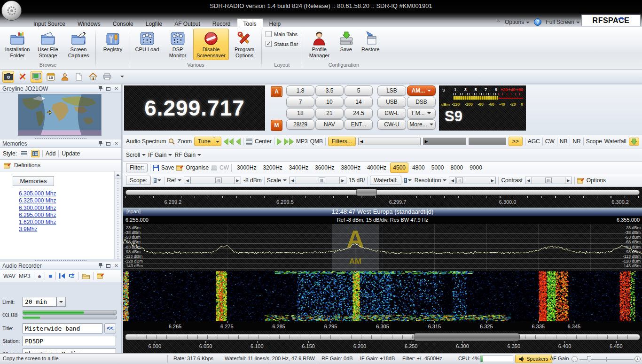 This screenshot has height=364, width=642. Describe the element at coordinates (24, 276) in the screenshot. I see `record-mp3-button: MP3` at that location.